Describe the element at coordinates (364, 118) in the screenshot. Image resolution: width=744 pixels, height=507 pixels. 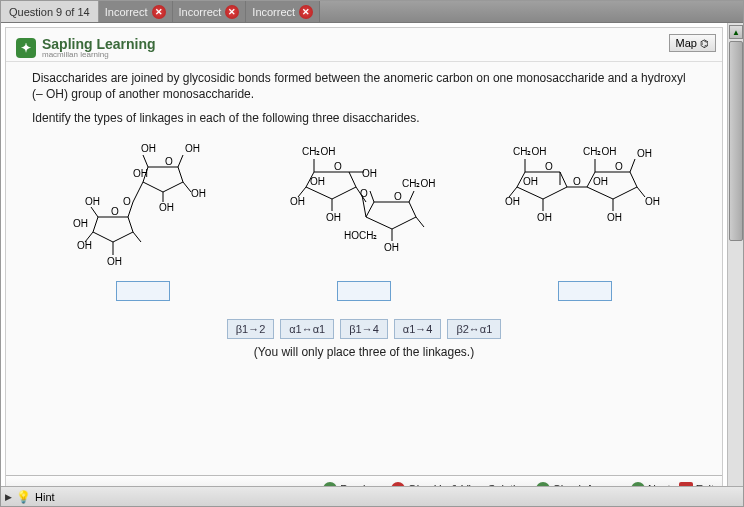
I see `question-para-2: Identify the types of linkages in each o…` at that location.